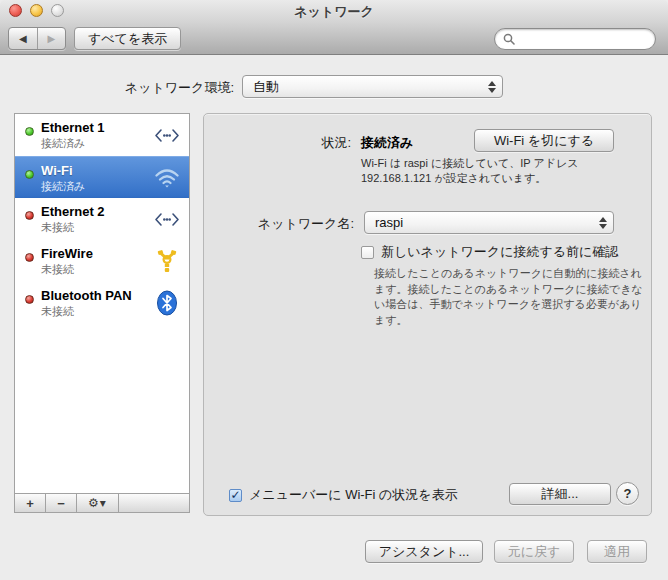  Describe the element at coordinates (479, 222) in the screenshot. I see `network-name-value: raspi` at that location.